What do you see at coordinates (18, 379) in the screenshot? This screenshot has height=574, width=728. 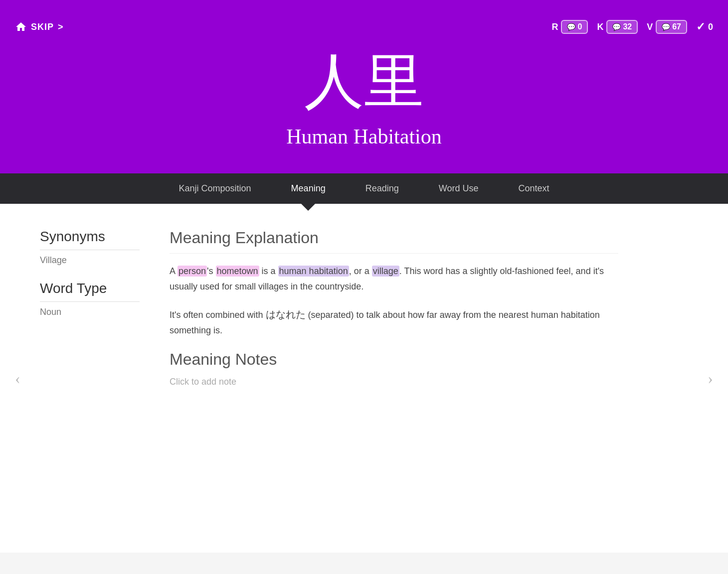 I see `prev-arrow: ‹` at bounding box center [18, 379].